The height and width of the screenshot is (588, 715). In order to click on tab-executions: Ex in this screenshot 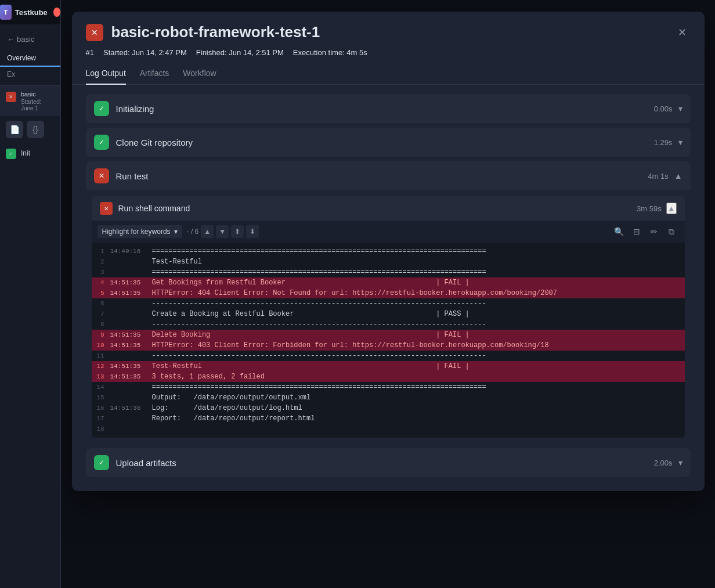, I will do `click(30, 74)`.